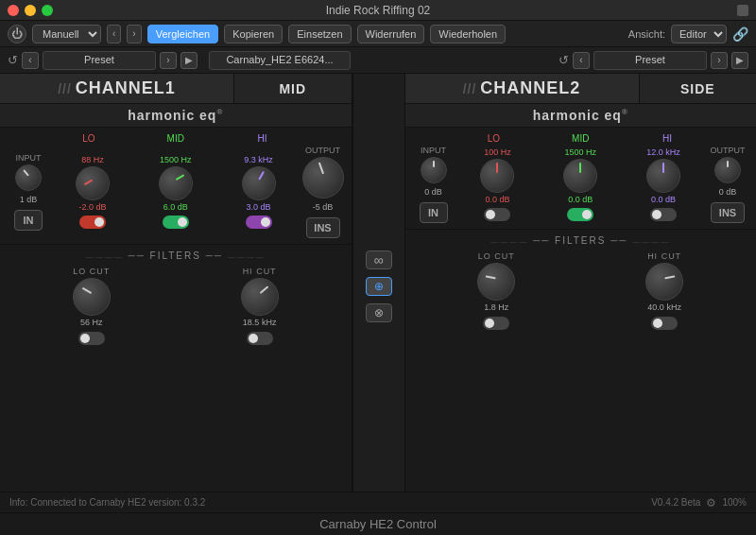 The height and width of the screenshot is (535, 756). Describe the element at coordinates (323, 150) in the screenshot. I see `ch1-output-label: OUTPUT` at that location.